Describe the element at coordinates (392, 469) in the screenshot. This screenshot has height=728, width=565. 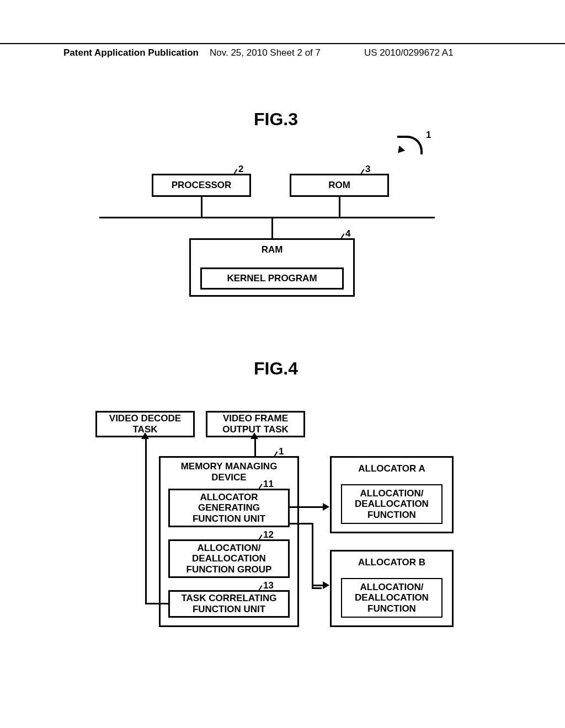
I see `allocator-a-label: ALLOCATOR A` at that location.